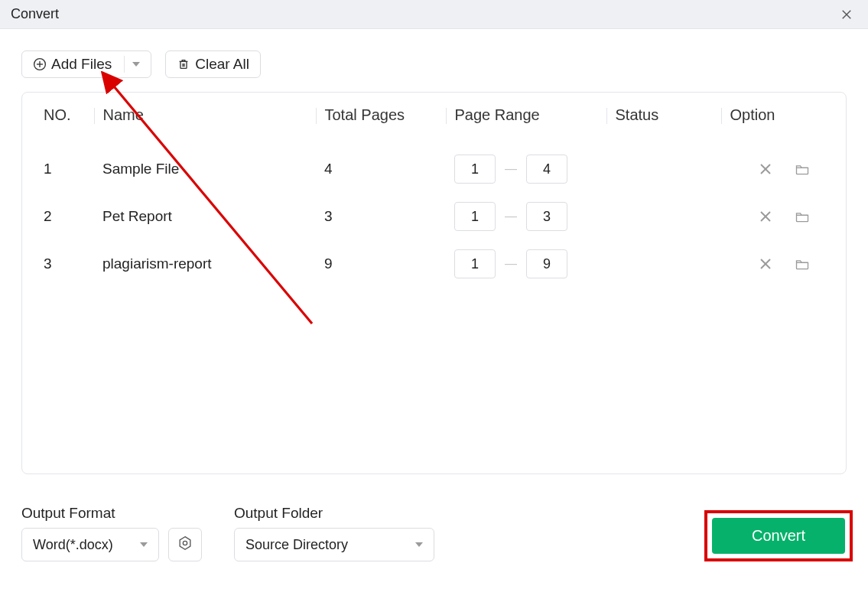 Image resolution: width=868 pixels, height=589 pixels. What do you see at coordinates (437, 533) in the screenshot?
I see `bottom-bar: Output Format Word(*.docx) Output F` at bounding box center [437, 533].